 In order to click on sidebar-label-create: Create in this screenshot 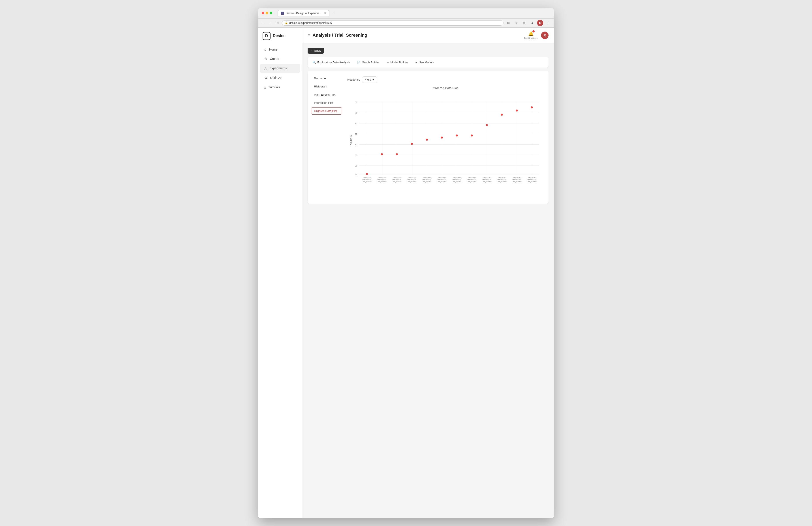, I will do `click(274, 59)`.